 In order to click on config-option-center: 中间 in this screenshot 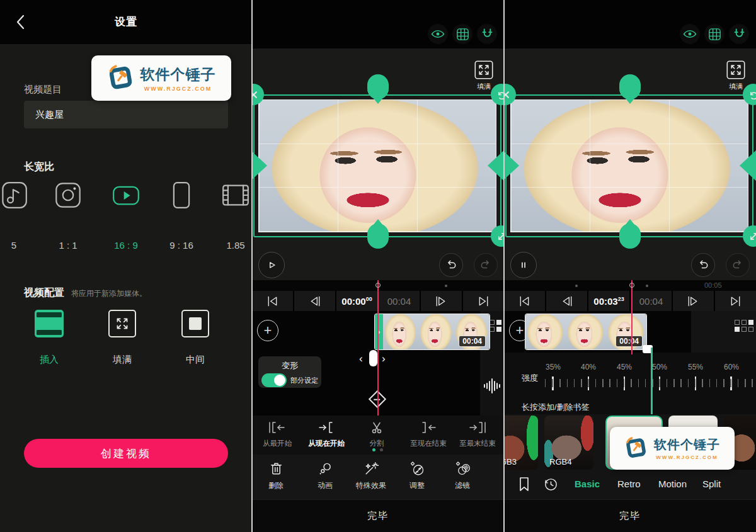, I will do `click(195, 337)`.